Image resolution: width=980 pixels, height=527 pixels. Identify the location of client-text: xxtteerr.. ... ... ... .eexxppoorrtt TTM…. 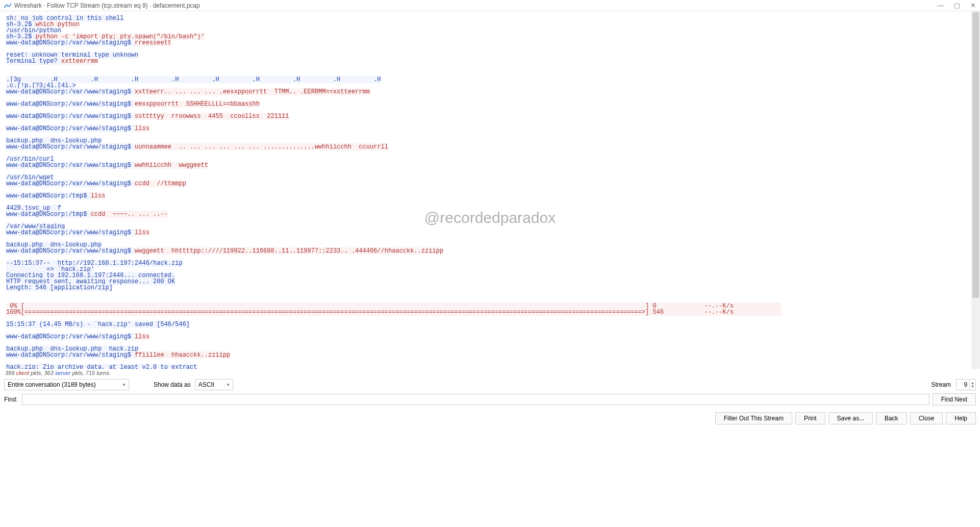
(252, 92).